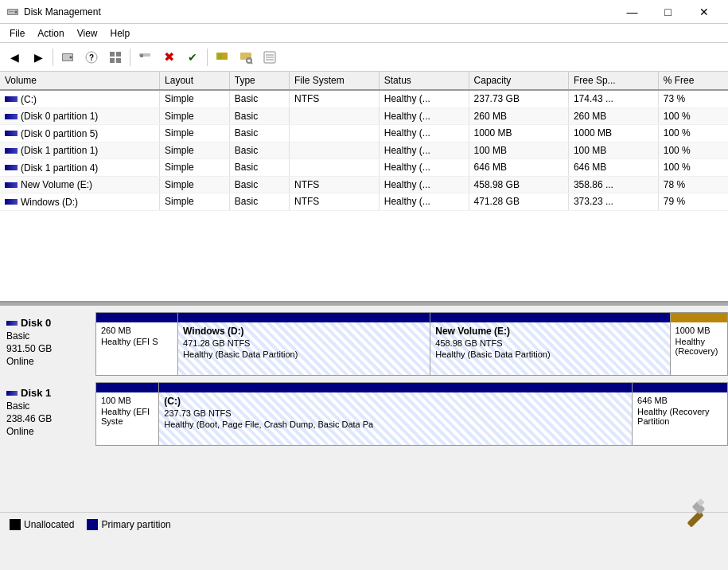 The width and height of the screenshot is (728, 570). Describe the element at coordinates (137, 342) in the screenshot. I see `partition-detail: Healthy (EFI S` at that location.